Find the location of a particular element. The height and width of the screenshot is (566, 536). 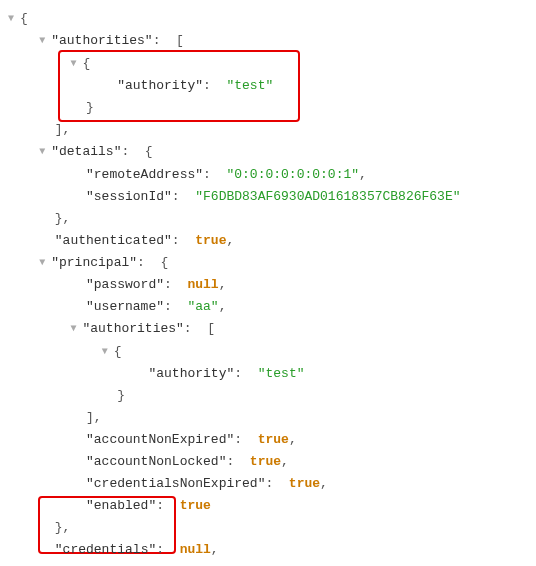

line-auth-obj-close: } is located at coordinates (268, 108).